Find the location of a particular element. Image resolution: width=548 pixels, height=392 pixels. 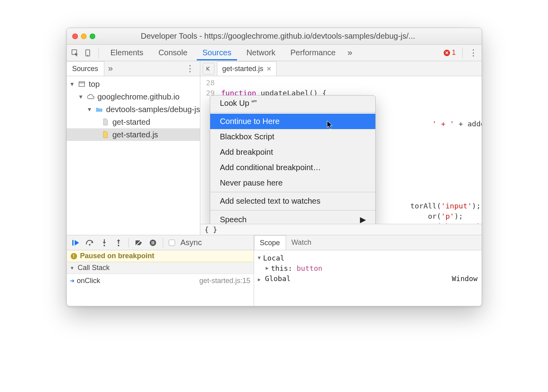

tree-file-js: get-started.js is located at coordinates (134, 135).